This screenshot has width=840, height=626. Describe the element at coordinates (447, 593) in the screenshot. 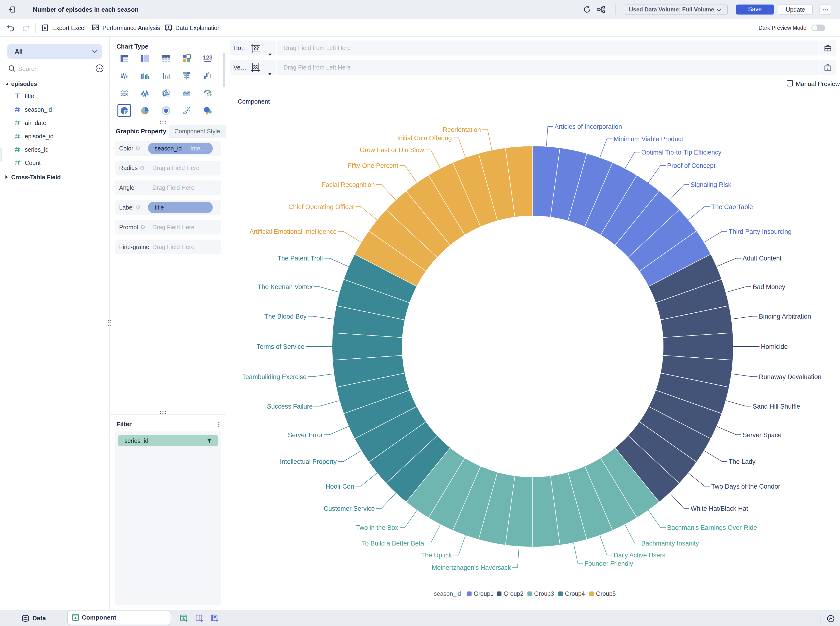

I see `svg-text: season_id` at that location.